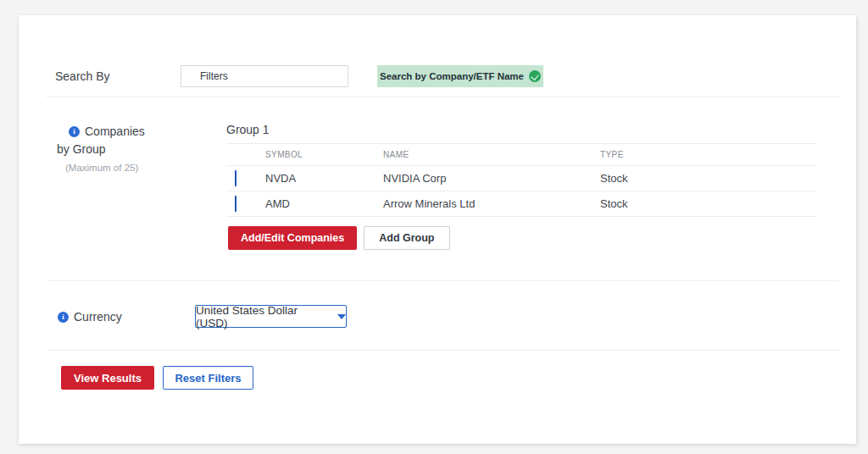 The image size is (868, 454). What do you see at coordinates (120, 317) in the screenshot?
I see `currency-label-block: Currency` at bounding box center [120, 317].